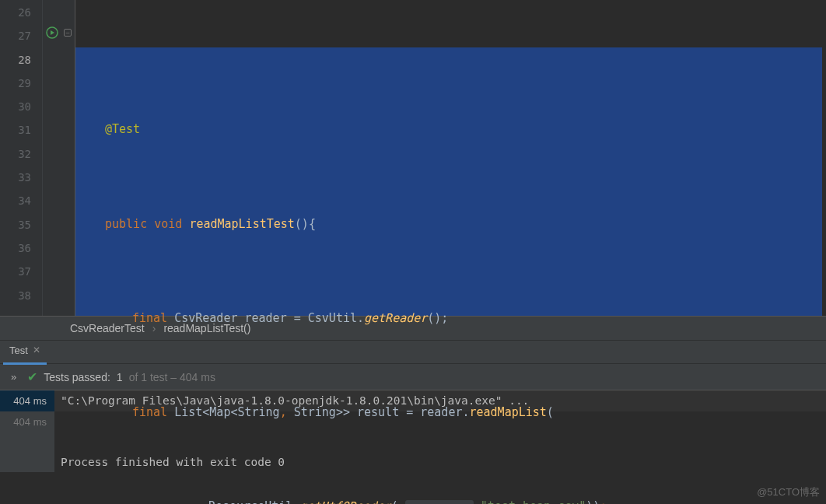  I want to click on close-icon: ✕, so click(37, 350).